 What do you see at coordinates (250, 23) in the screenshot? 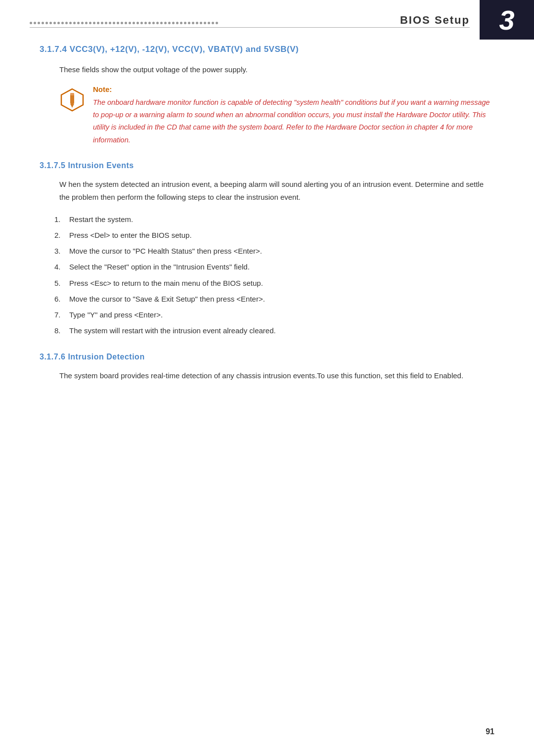
I see `header-dots` at bounding box center [250, 23].